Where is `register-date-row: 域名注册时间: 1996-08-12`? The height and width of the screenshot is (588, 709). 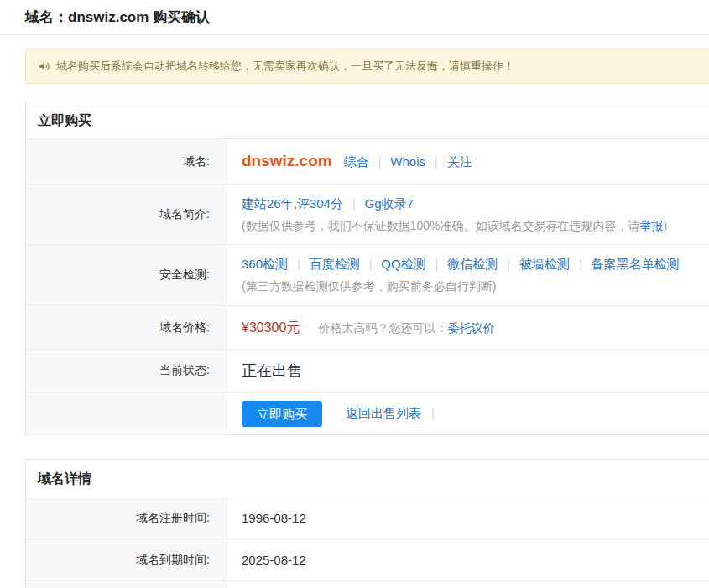 register-date-row: 域名注册时间: 1996-08-12 is located at coordinates (368, 518).